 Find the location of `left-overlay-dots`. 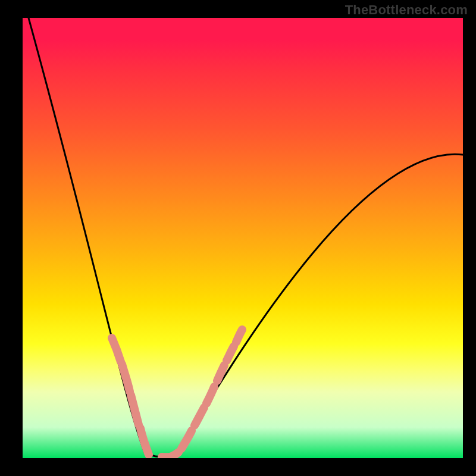

left-overlay-dots is located at coordinates (130, 396).